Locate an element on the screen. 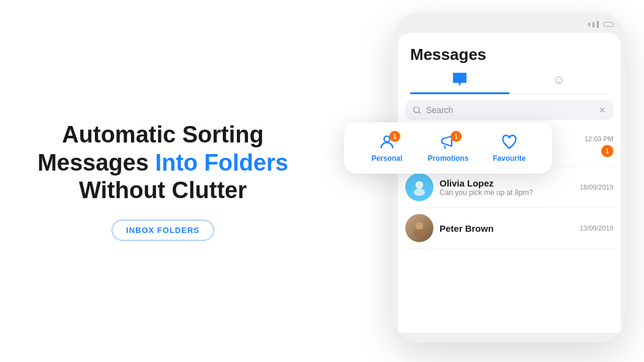  msg-badge-jack: 1 is located at coordinates (607, 151).